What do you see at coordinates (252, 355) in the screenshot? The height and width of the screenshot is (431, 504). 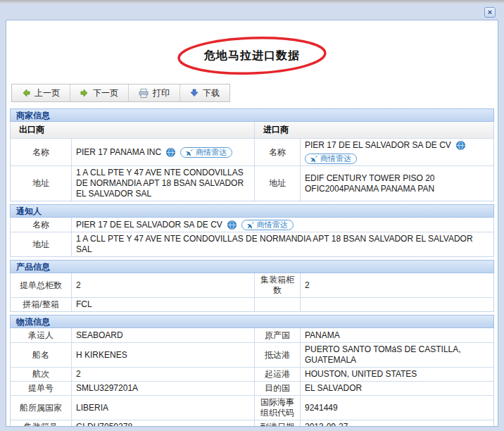 I see `table-row: 船名 H KIRKENES 抵达港 PUERTO SANTO TOMáS DE …` at bounding box center [252, 355].